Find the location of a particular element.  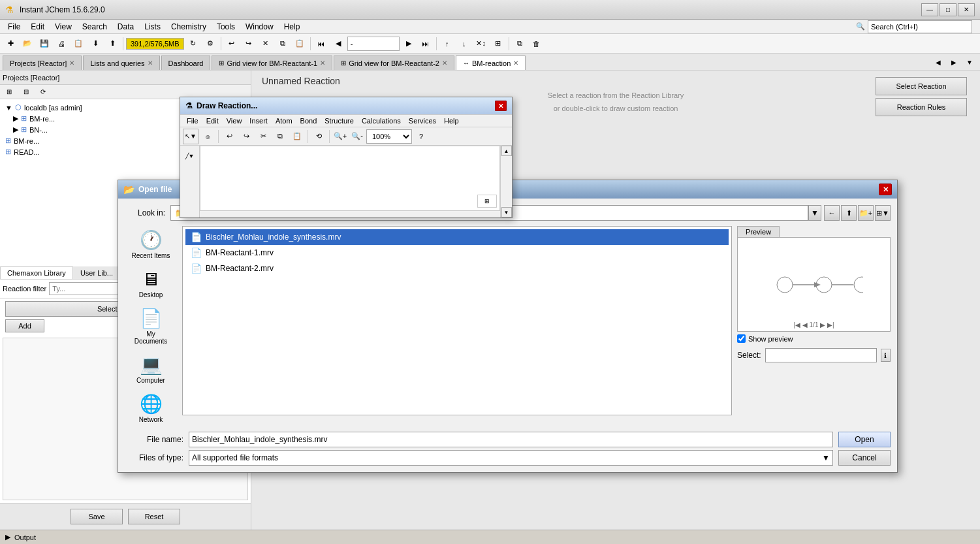

draw-undo-button: ↩ is located at coordinates (229, 136).